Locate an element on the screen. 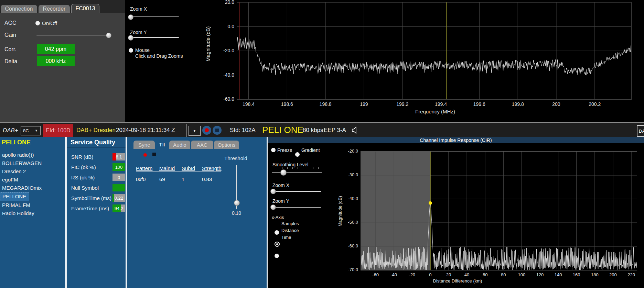 This screenshot has height=288, width=644. cir-zoom-x-track is located at coordinates (297, 191).